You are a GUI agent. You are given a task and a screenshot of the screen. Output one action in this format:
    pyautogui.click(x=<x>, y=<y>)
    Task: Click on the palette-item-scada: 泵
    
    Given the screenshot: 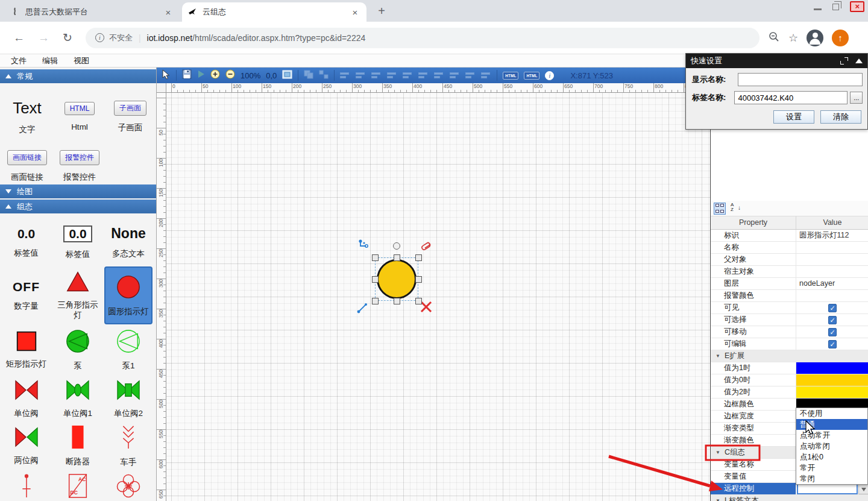 What is the action you would take?
    pyautogui.click(x=78, y=350)
    